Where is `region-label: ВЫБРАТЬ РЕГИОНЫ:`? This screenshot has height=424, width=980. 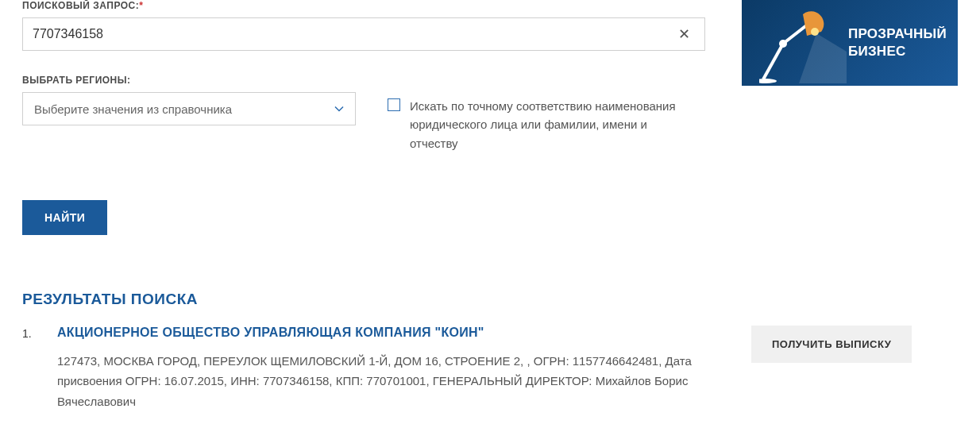 region-label: ВЫБРАТЬ РЕГИОНЫ: is located at coordinates (189, 80).